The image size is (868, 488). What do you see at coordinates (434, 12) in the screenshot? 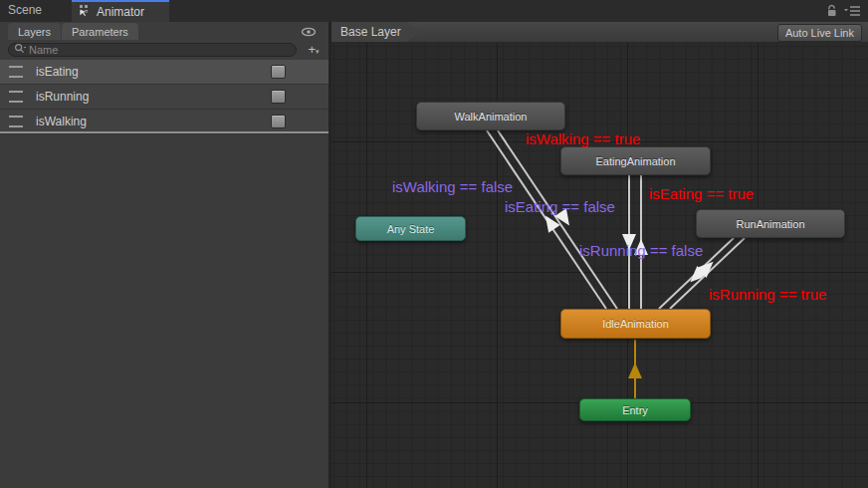
I see `window-tab-bar: Scene Animator` at bounding box center [434, 12].